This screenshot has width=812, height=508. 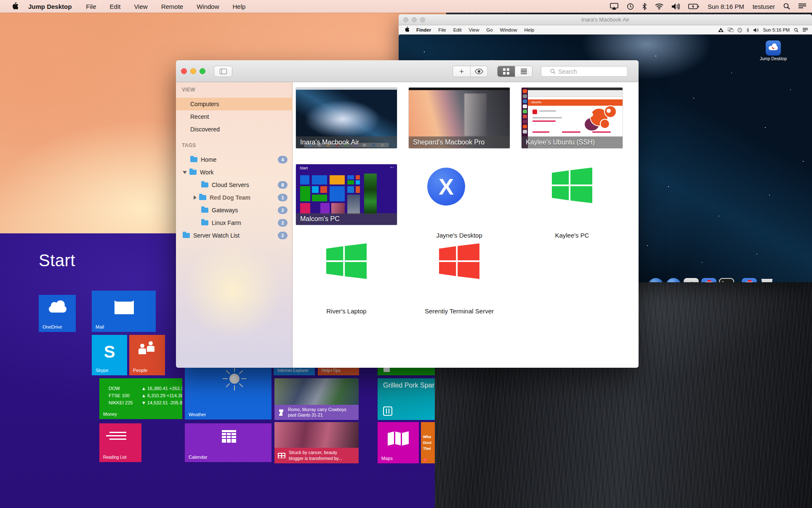 What do you see at coordinates (346, 311) in the screenshot?
I see `computer-card-rivers-laptop: River's Laptop` at bounding box center [346, 311].